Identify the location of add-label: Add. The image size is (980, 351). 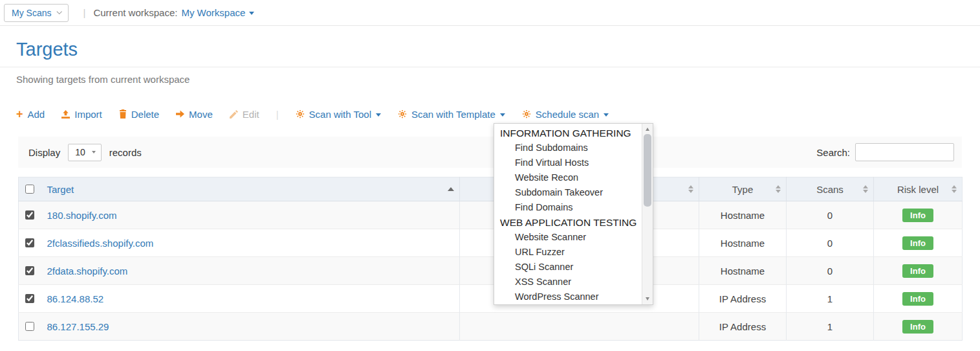
(36, 114).